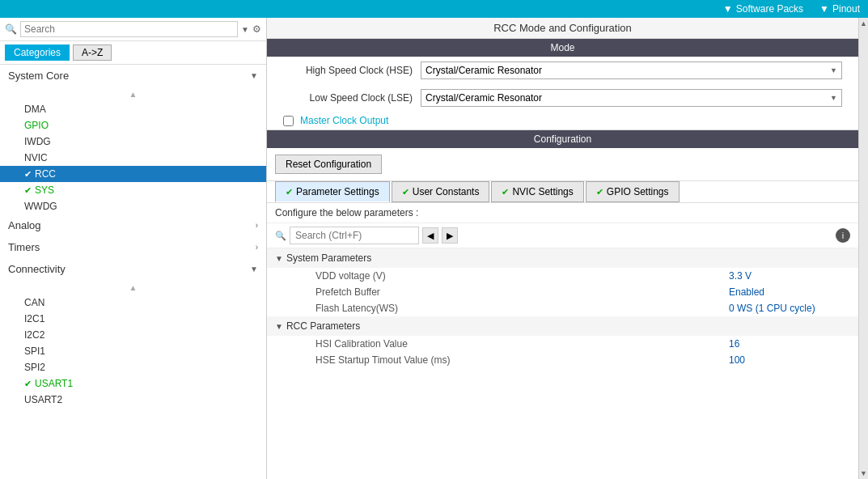 This screenshot has width=868, height=479. I want to click on master-clock-label: Master Clock Output, so click(345, 121).